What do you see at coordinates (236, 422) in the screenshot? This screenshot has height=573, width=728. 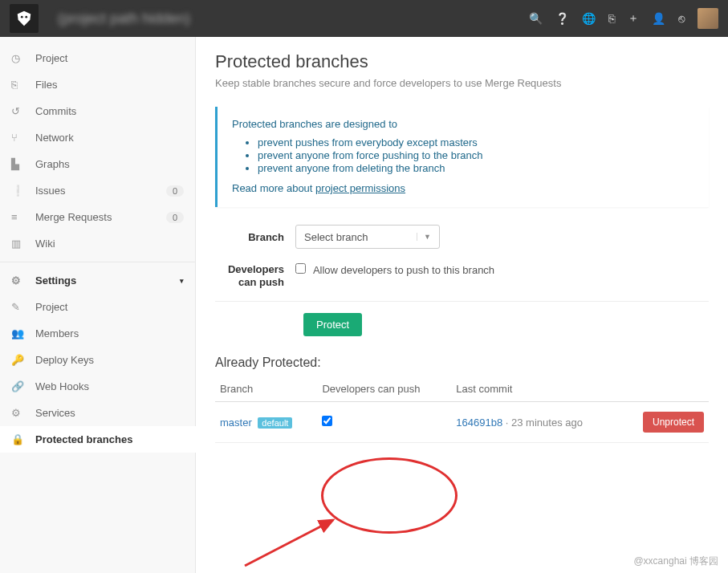 I see `branch-link: master` at bounding box center [236, 422].